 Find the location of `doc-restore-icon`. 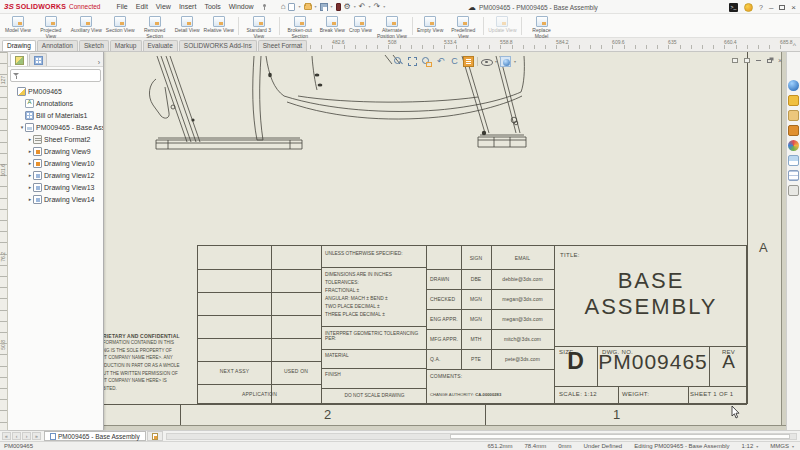

doc-restore-icon is located at coordinates (770, 61).